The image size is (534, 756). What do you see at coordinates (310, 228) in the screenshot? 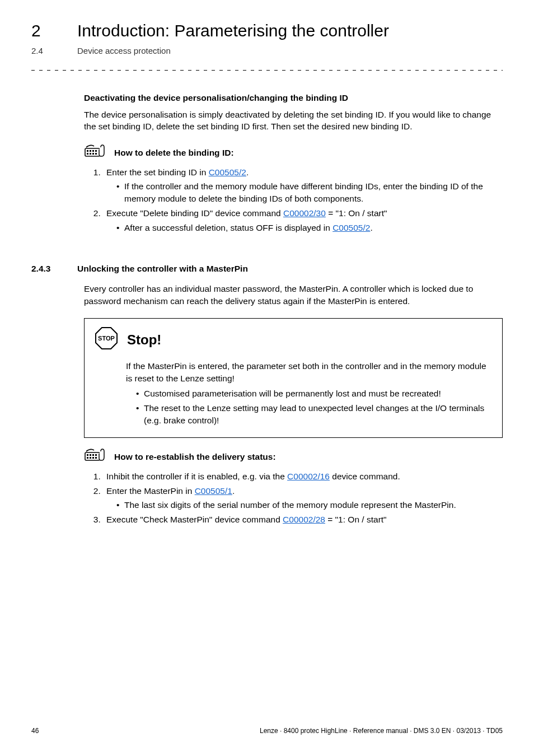
I see `delete-step-2-bullet: After a successful deletion, status OFF …` at bounding box center [310, 228].